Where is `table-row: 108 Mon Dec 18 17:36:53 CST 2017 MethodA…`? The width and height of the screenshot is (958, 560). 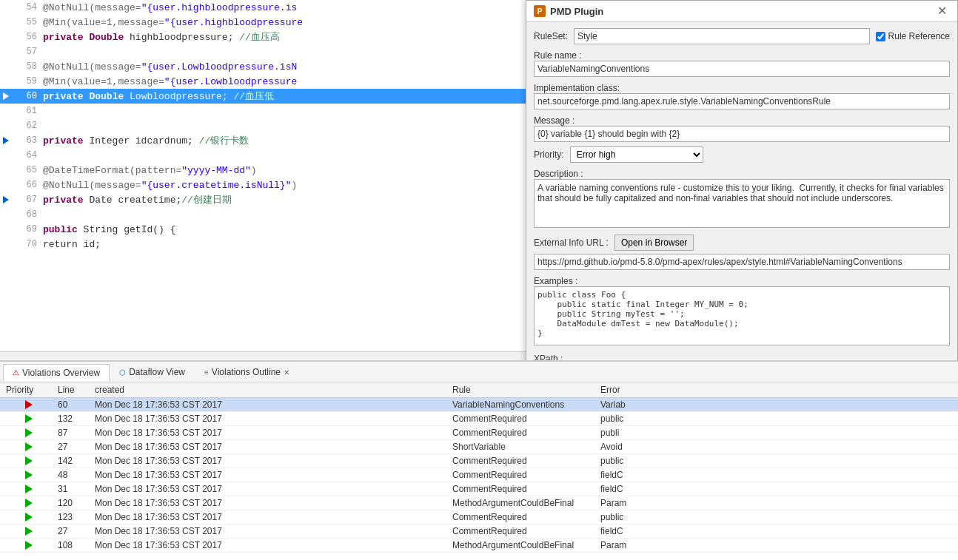 table-row: 108 Mon Dec 18 17:36:53 CST 2017 MethodA… is located at coordinates (479, 546).